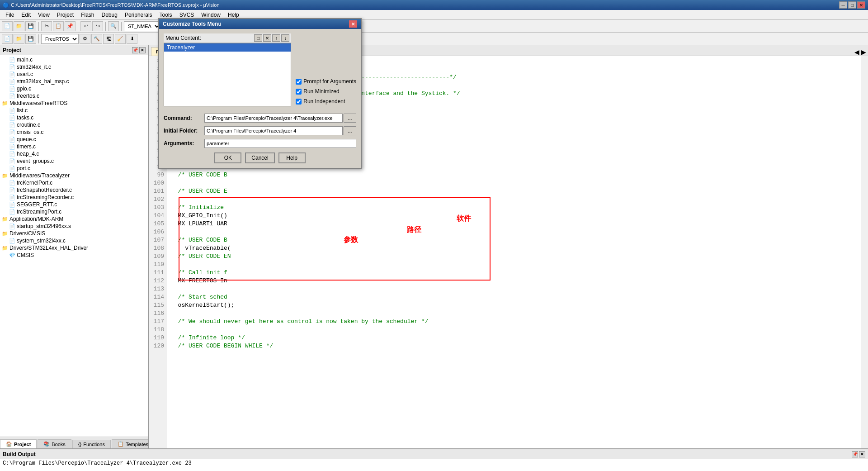 This screenshot has width=868, height=471. What do you see at coordinates (298, 81) in the screenshot?
I see `prompt-args-checkbox` at bounding box center [298, 81].